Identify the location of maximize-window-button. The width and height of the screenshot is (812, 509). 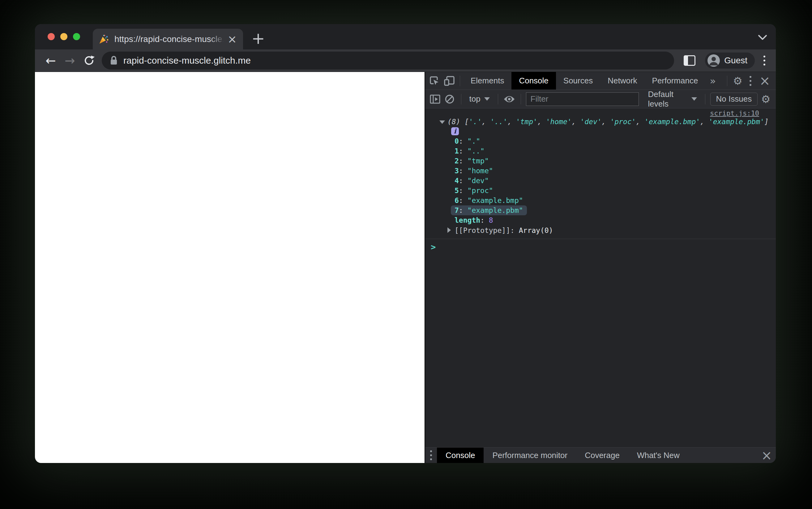
(77, 36).